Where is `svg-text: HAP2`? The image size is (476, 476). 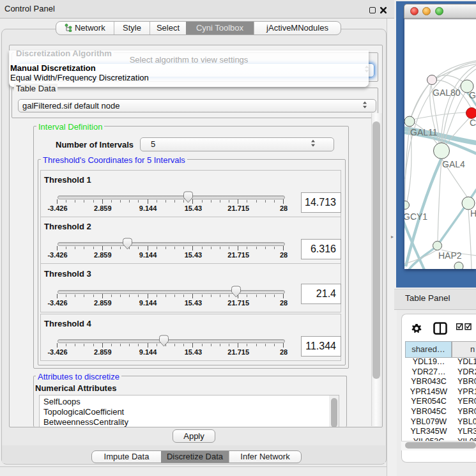
svg-text: HAP2 is located at coordinates (450, 256).